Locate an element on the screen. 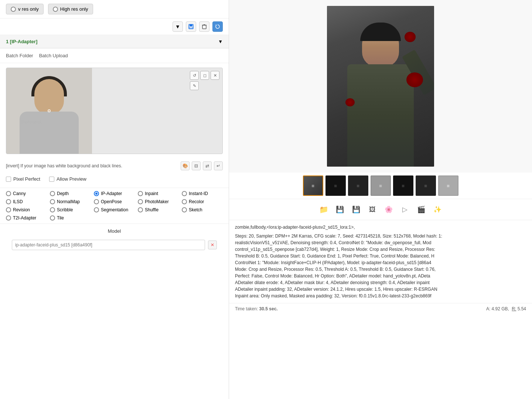 The height and width of the screenshot is (399, 532). pixel-perfect-checkbox: Pixel Perfect is located at coordinates (23, 179).